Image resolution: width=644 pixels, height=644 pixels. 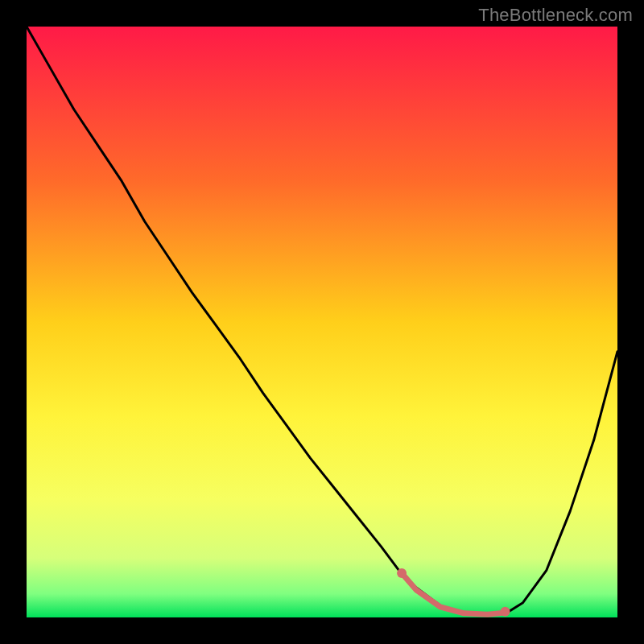 I want to click on watermark-text: TheBottleneck.com, so click(x=555, y=15).